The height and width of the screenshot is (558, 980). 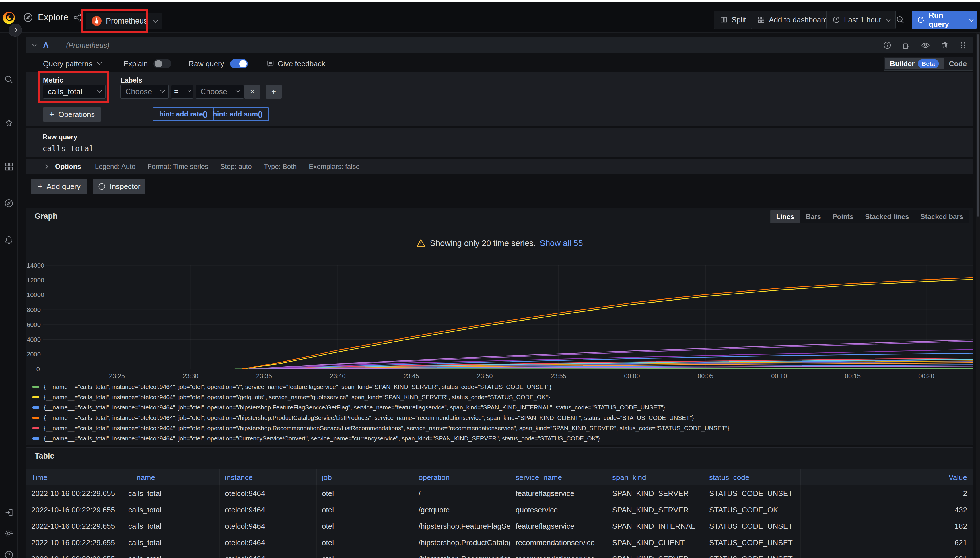 What do you see at coordinates (35, 44) in the screenshot?
I see `collapse-chevron-icon` at bounding box center [35, 44].